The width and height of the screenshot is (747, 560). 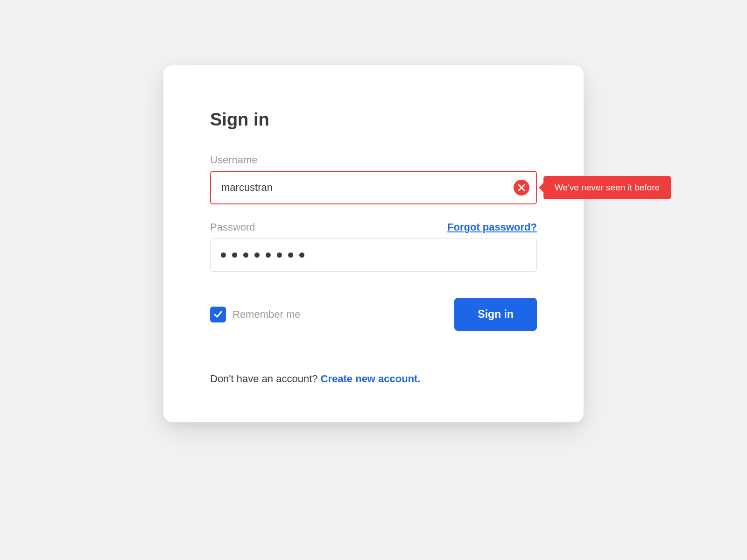 I want to click on checkbox-checked-icon, so click(x=218, y=315).